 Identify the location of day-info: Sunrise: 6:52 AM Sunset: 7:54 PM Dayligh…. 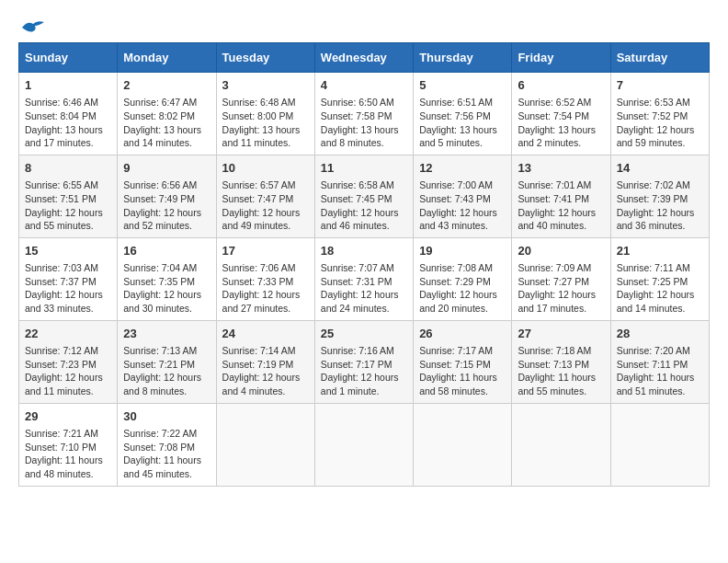
(561, 123).